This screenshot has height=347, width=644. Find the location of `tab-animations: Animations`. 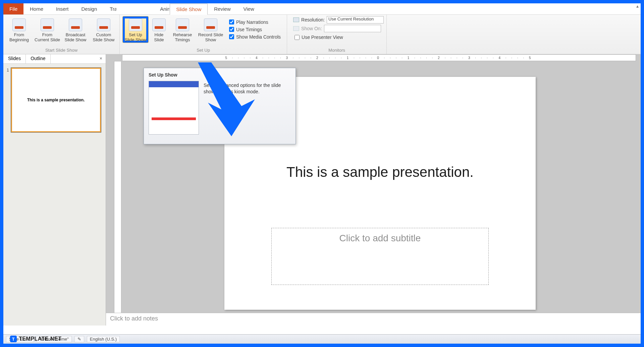

tab-animations: Animations is located at coordinates (162, 9).